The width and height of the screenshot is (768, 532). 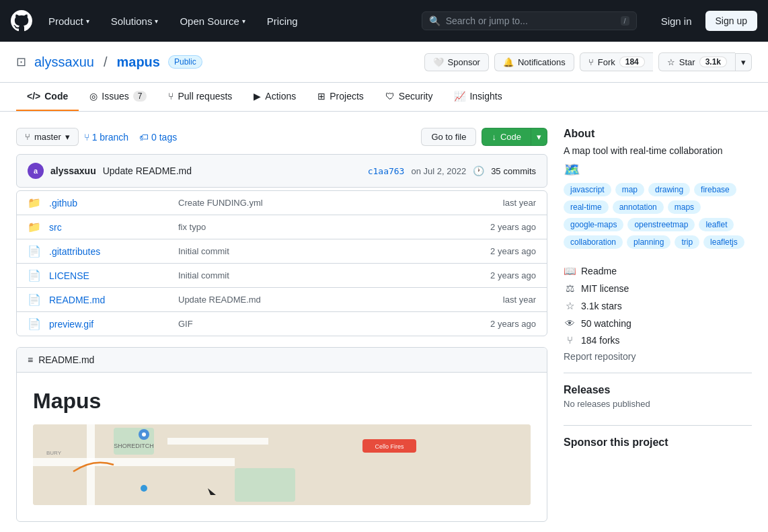 What do you see at coordinates (713, 62) in the screenshot?
I see `star-count: 3.1k` at bounding box center [713, 62].